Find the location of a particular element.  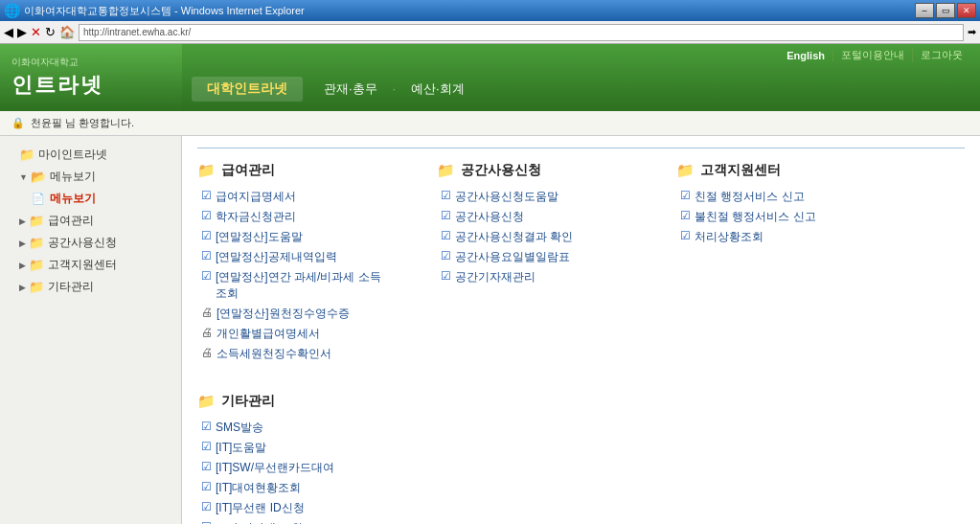

close-button: ✕ is located at coordinates (967, 11).